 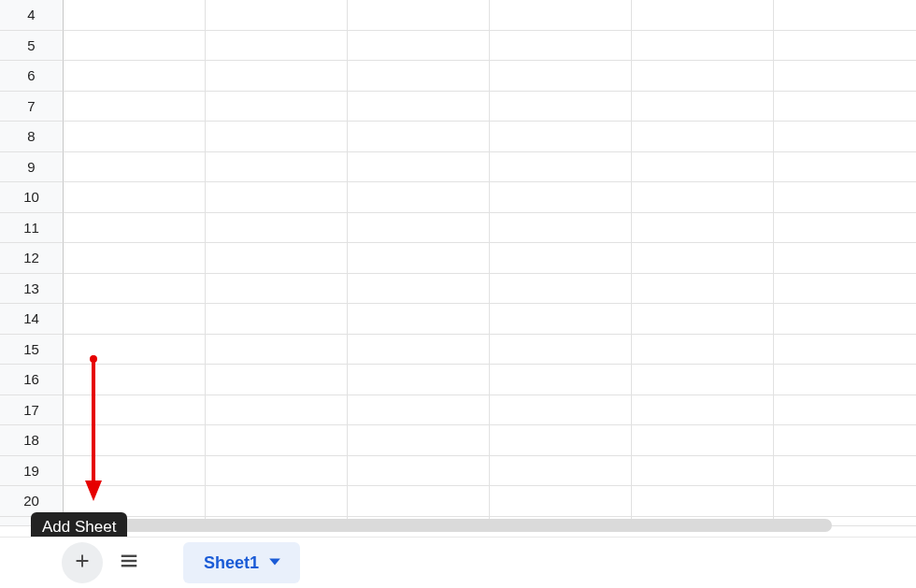 I want to click on all-sheets-button, so click(x=129, y=563).